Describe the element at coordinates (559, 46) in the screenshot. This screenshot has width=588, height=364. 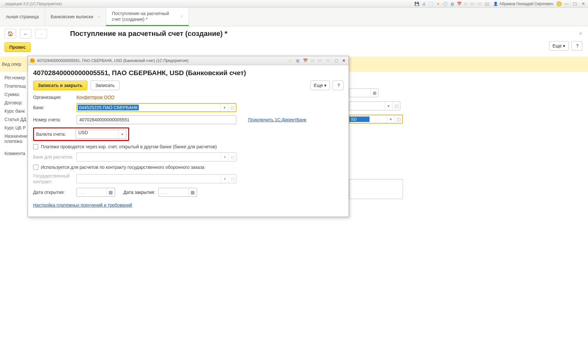
I see `more-button: Еще ▾` at that location.